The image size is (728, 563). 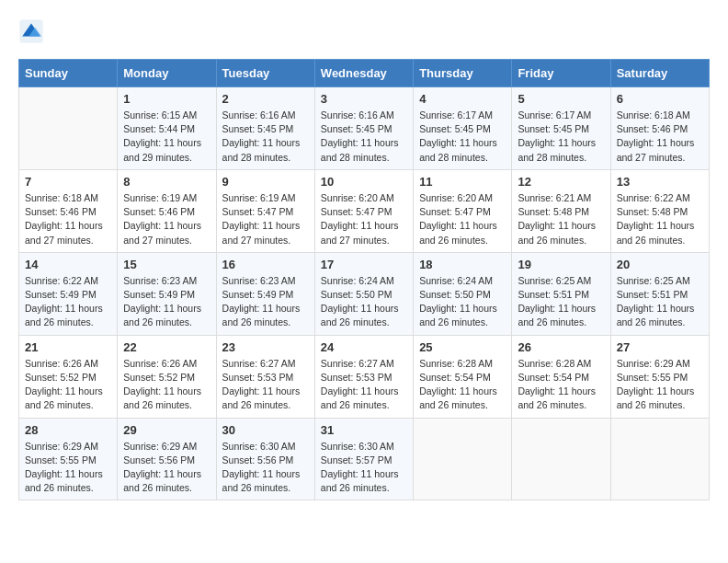 I want to click on day-number: 10, so click(x=364, y=182).